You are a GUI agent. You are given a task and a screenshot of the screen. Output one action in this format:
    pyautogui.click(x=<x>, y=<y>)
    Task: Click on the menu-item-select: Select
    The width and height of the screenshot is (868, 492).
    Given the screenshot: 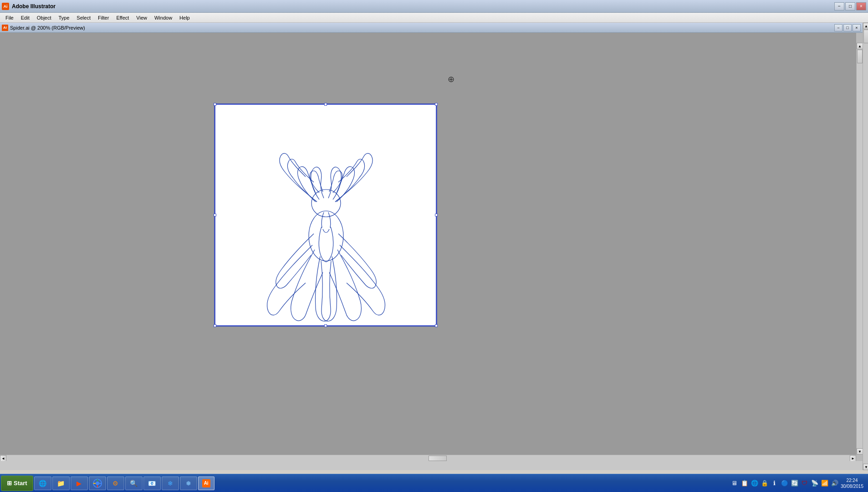 What is the action you would take?
    pyautogui.click(x=84, y=18)
    